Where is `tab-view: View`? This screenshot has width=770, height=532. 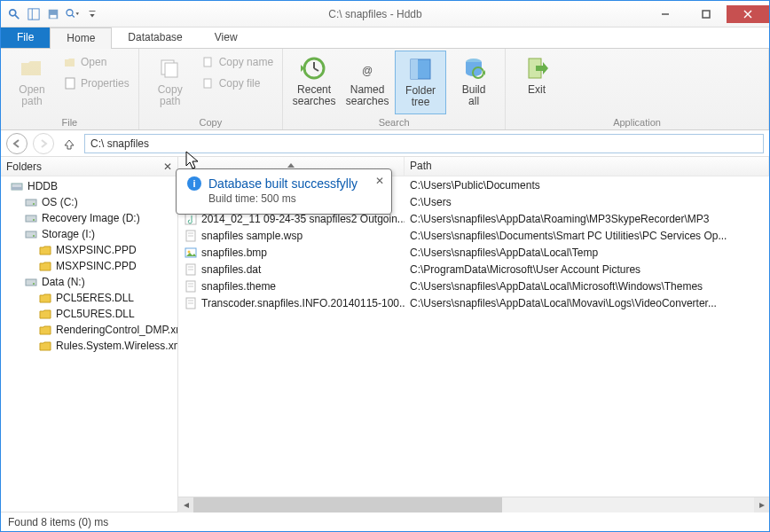
tab-view: View is located at coordinates (226, 37).